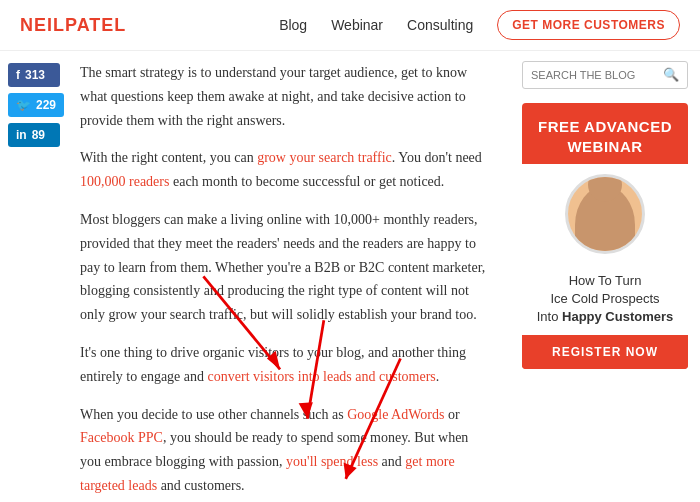 The height and width of the screenshot is (502, 700). Describe the element at coordinates (293, 25) in the screenshot. I see `nav-blog: Blog` at that location.